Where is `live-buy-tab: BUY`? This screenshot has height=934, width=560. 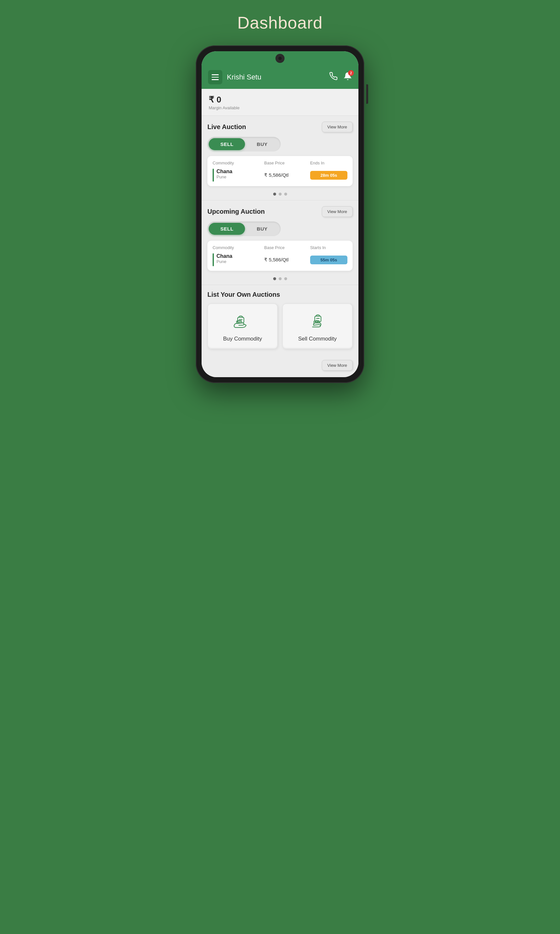
live-buy-tab: BUY is located at coordinates (262, 144).